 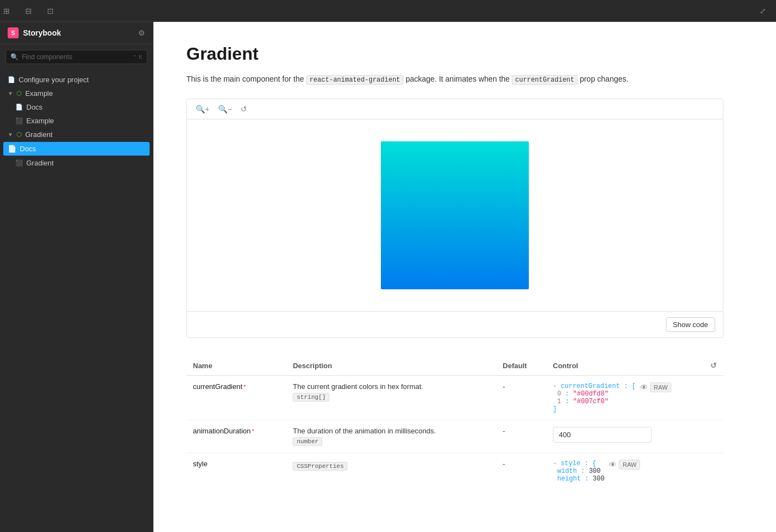 I want to click on col-header-default: Default, so click(x=521, y=366).